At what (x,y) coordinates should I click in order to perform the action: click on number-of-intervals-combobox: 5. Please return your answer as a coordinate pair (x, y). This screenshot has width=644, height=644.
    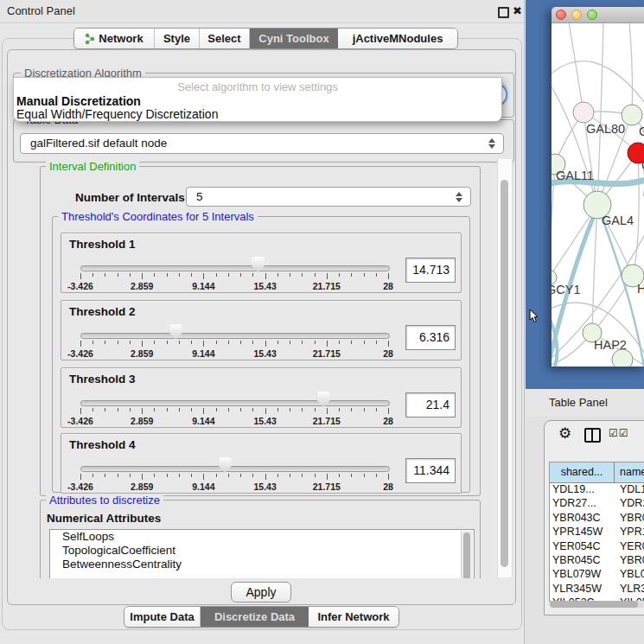
    Looking at the image, I should click on (328, 197).